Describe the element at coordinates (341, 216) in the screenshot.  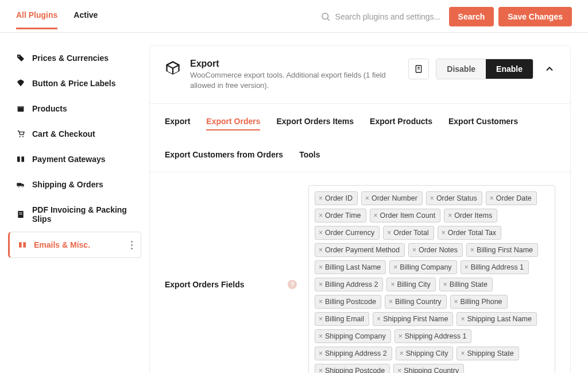
I see `chip-order-time: ×Order Time` at that location.